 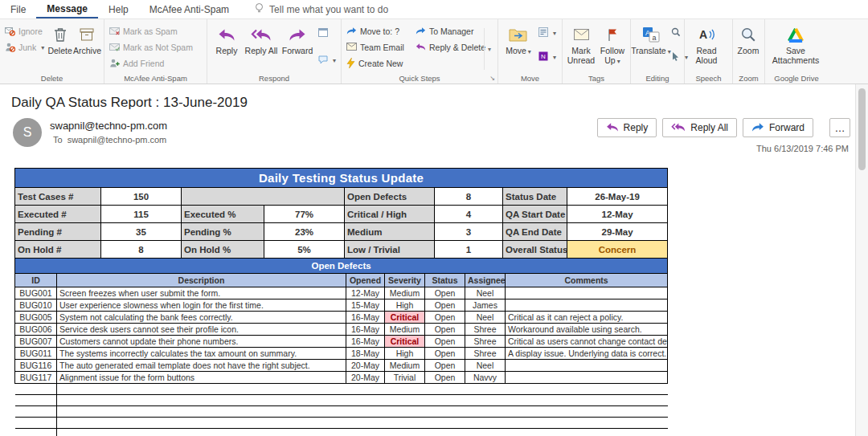 I want to click on mark-unread-button: Mark Unread, so click(x=581, y=43).